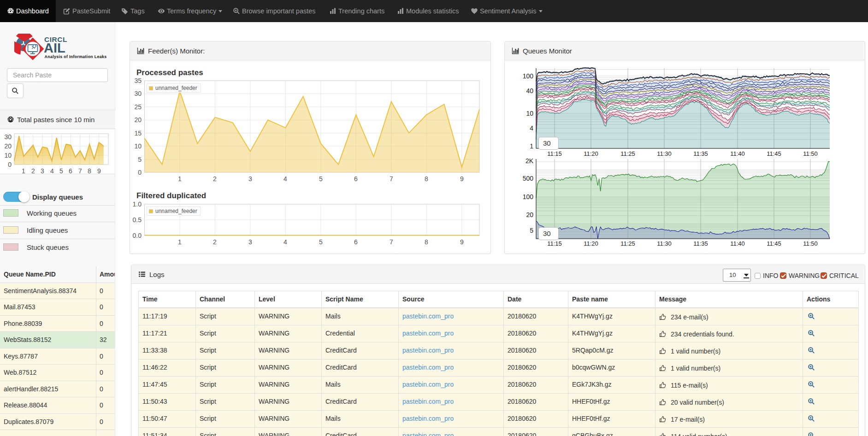 This screenshot has width=868, height=436. What do you see at coordinates (54, 48) in the screenshot?
I see `svg-text: AIL` at bounding box center [54, 48].